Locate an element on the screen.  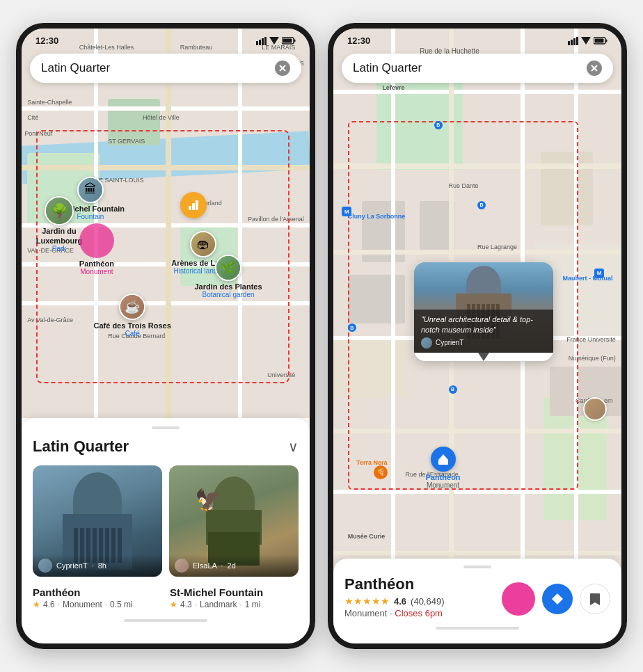
panel-title-1: Latin Quarter is located at coordinates (81, 447).